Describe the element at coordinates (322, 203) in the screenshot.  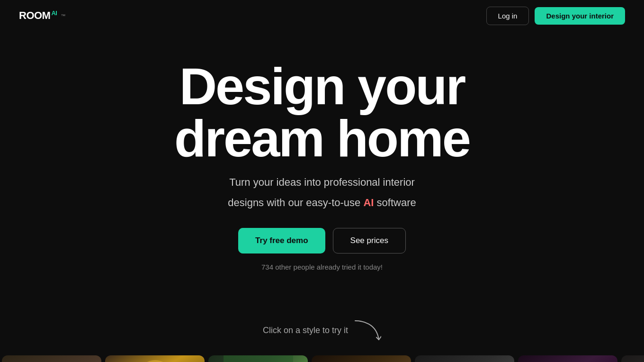
I see `hero-subtitle-2: designs with our easy-to-use AI software` at that location.